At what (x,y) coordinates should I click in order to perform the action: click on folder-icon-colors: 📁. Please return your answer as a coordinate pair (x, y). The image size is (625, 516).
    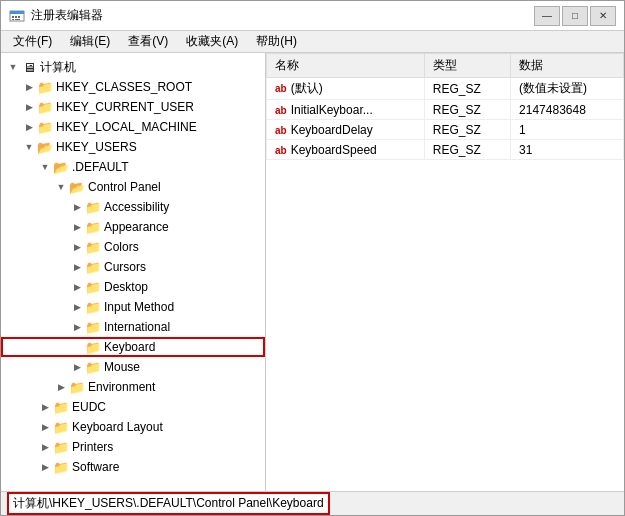
    Looking at the image, I should click on (93, 247).